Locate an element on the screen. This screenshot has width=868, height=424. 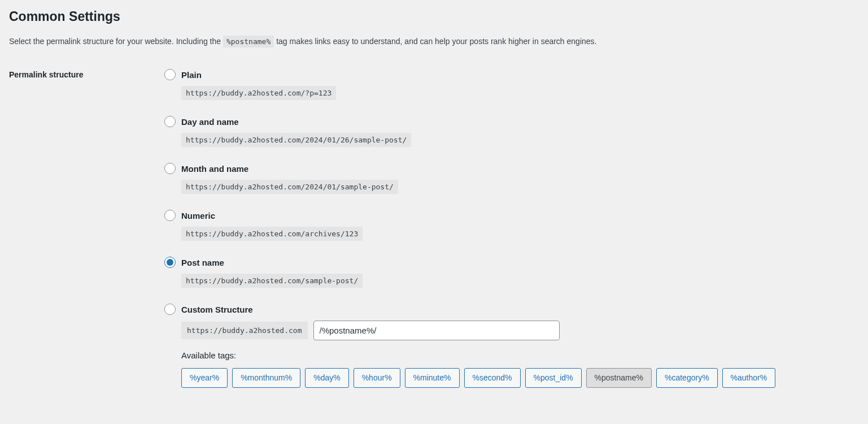
example-day-name: https://buddy.a2hosted.com/2024/01/26/sa… is located at coordinates (296, 140).